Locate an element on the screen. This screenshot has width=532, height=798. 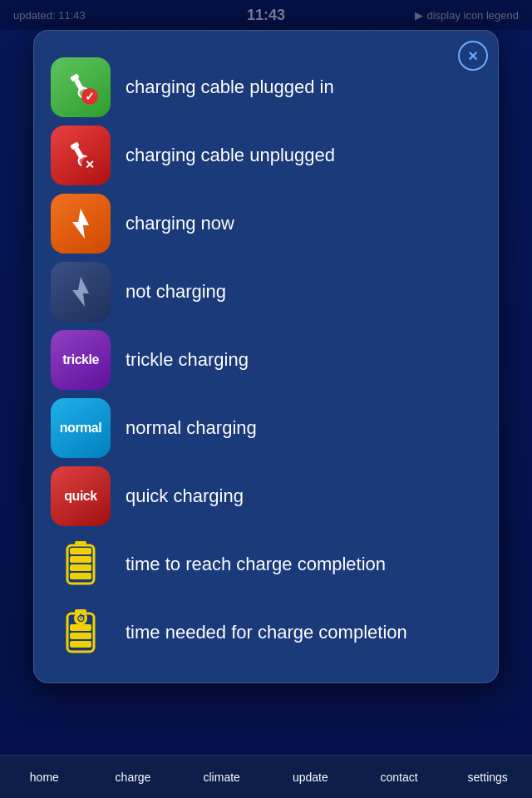
legend-item-charging-now: charging now is located at coordinates (266, 224).